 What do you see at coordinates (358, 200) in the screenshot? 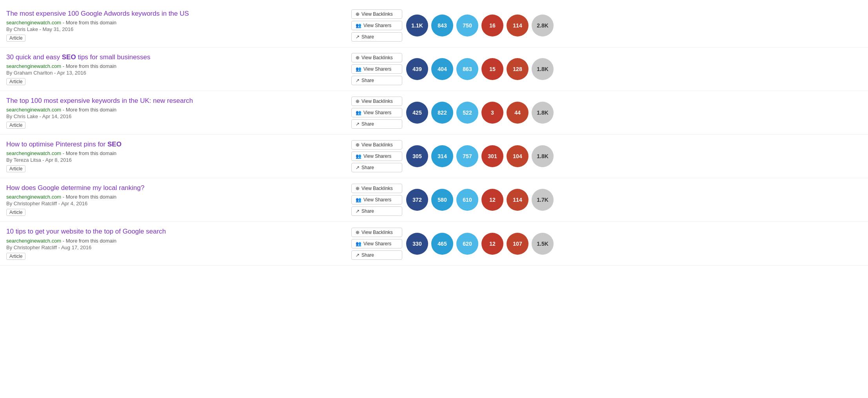
I see `sharers-icon: 👥` at bounding box center [358, 200].